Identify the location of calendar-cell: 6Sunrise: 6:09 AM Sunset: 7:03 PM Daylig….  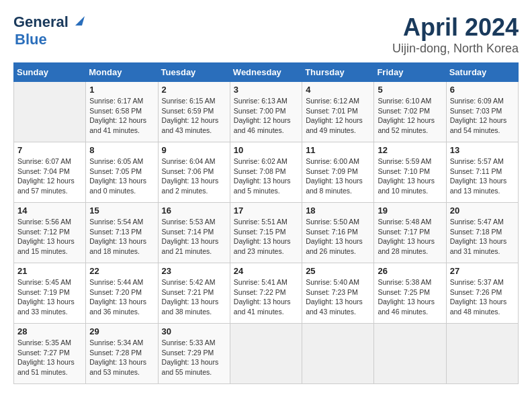
(482, 112).